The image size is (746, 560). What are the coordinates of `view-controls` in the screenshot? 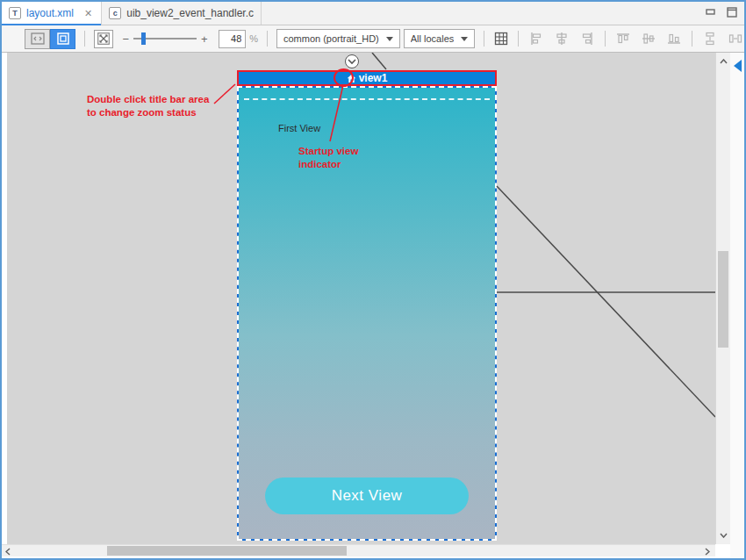 It's located at (721, 12).